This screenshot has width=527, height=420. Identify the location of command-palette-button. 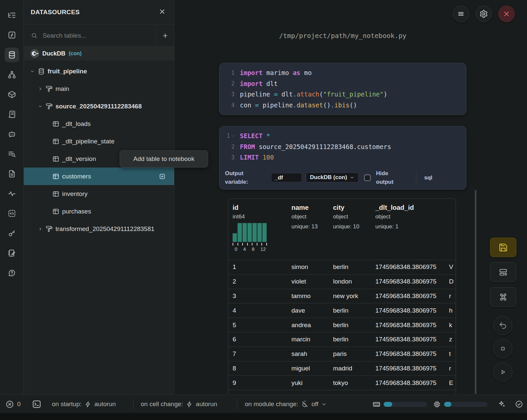
(503, 297).